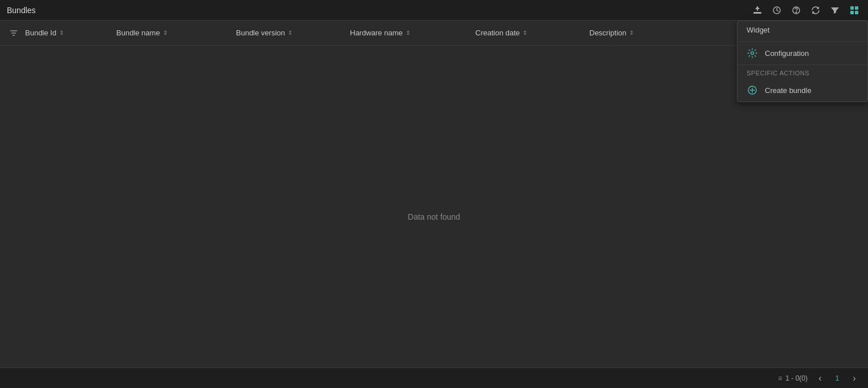 Image resolution: width=868 pixels, height=388 pixels. What do you see at coordinates (780, 378) in the screenshot?
I see `rows-icon: ≡` at bounding box center [780, 378].